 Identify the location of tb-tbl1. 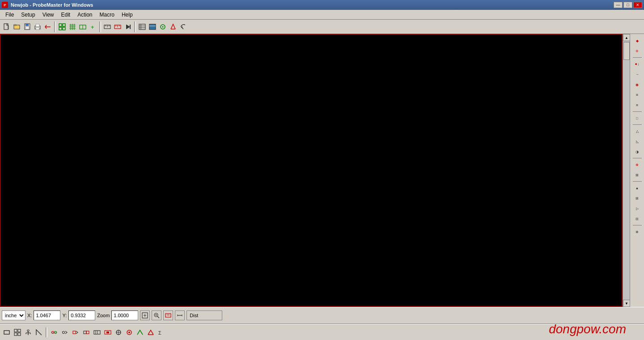
(142, 27).